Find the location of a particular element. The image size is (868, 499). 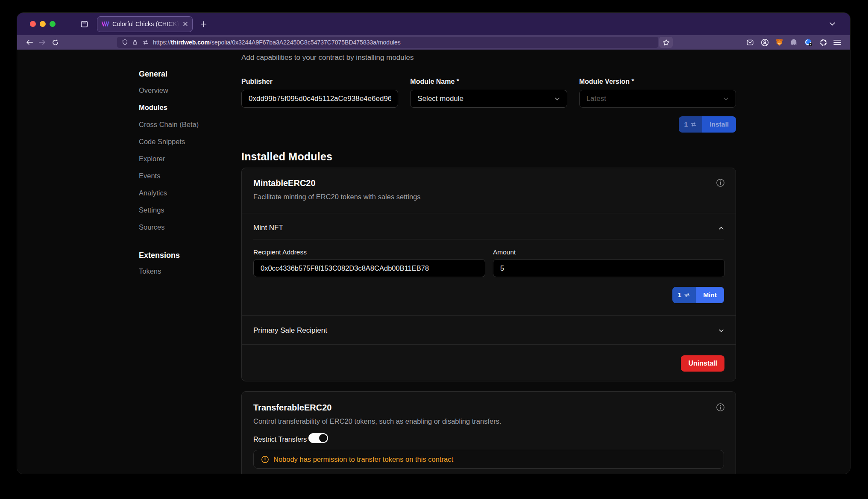

module-name-value: Select module is located at coordinates (440, 99).